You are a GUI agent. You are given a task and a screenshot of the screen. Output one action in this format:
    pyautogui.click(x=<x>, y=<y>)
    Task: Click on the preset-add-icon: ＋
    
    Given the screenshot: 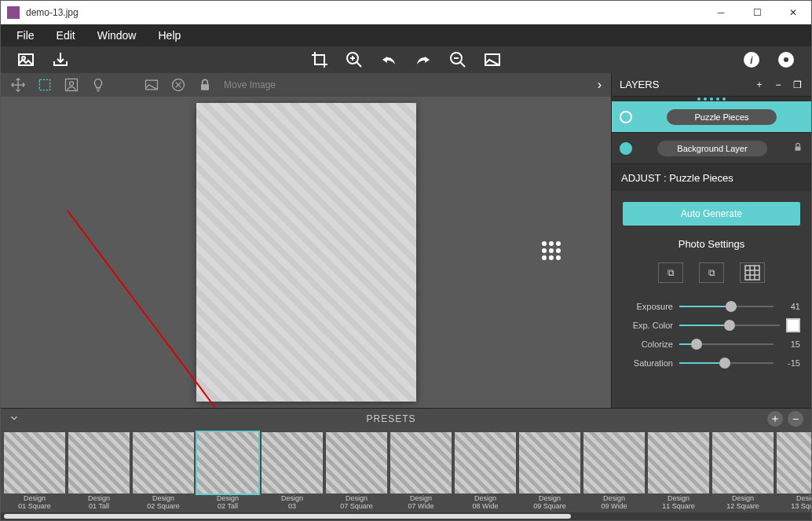 What is the action you would take?
    pyautogui.click(x=775, y=419)
    